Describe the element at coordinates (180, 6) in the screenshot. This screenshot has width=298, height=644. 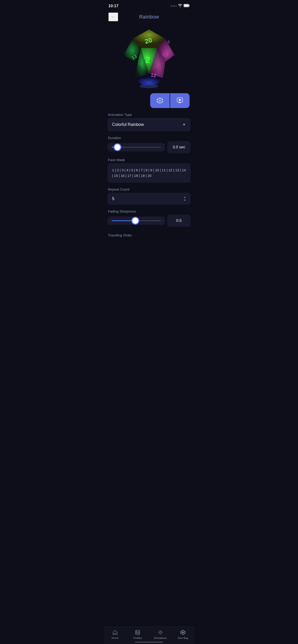
I see `wifi-icon` at that location.